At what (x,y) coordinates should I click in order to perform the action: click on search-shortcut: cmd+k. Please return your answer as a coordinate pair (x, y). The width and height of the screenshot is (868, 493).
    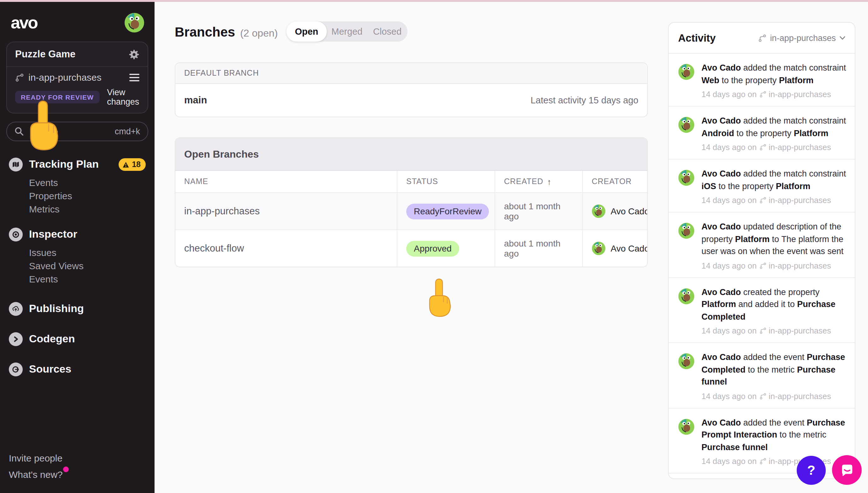
    Looking at the image, I should click on (127, 131).